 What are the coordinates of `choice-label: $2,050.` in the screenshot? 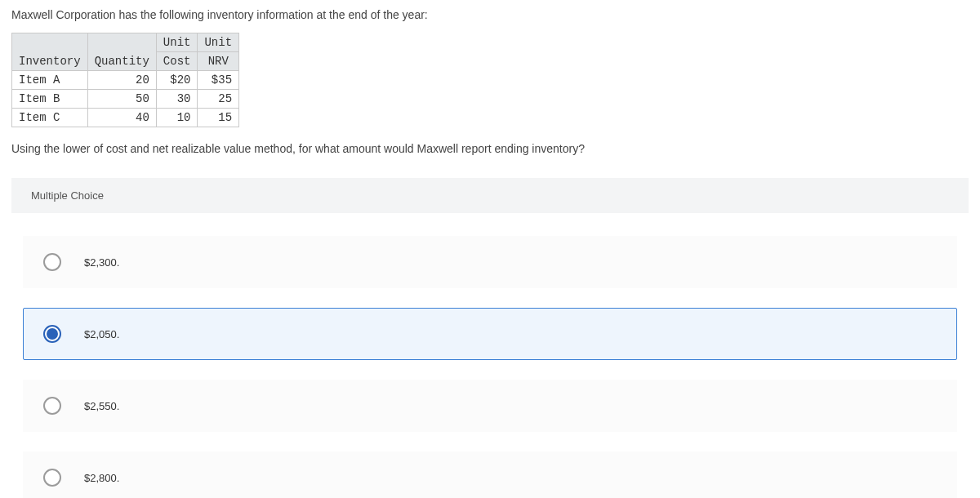 It's located at (101, 335).